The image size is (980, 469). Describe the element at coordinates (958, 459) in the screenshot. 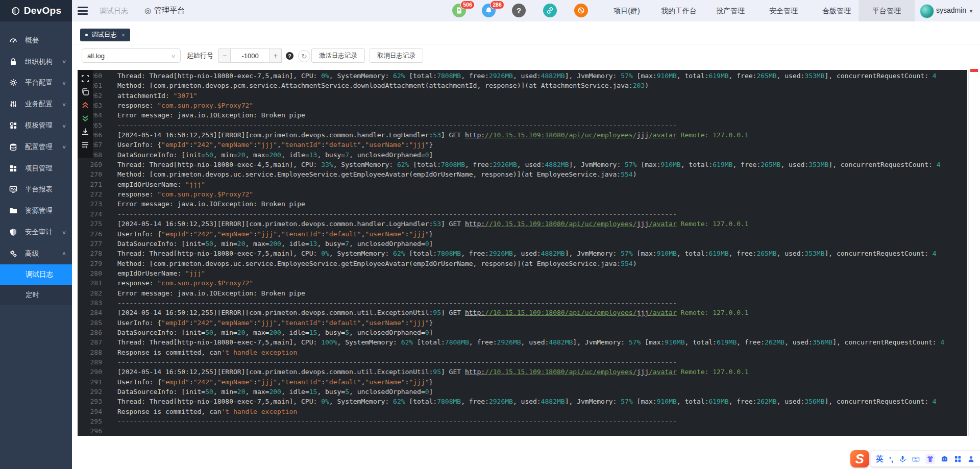

I see `toolbox-icon` at that location.